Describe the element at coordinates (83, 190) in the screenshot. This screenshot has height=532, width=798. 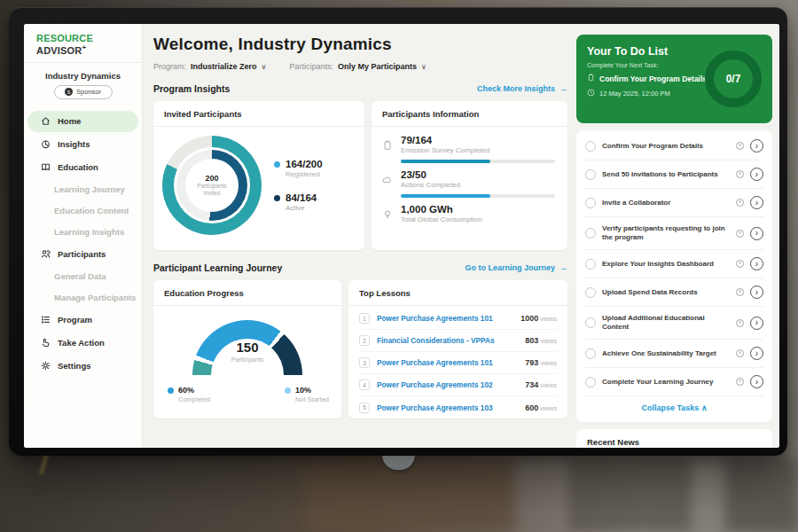
I see `sidebar-item-learning-journey: Learning Journey` at that location.